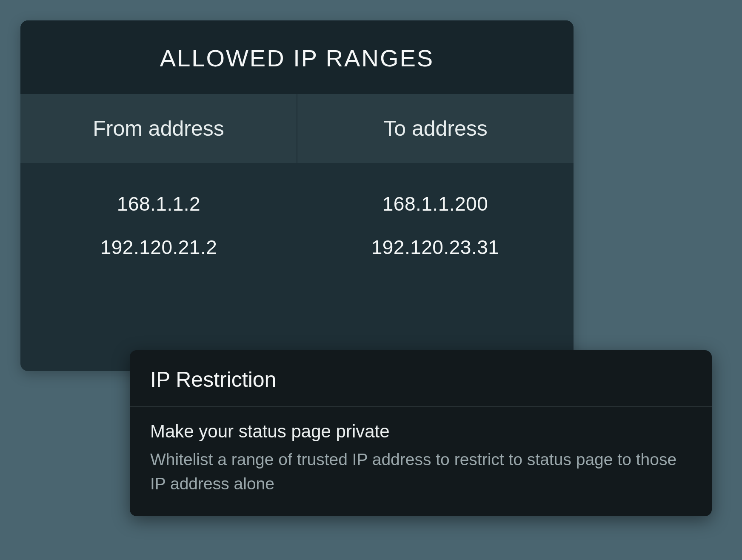 This screenshot has width=742, height=560. I want to click on from-address-cell: 168.1.1.2, so click(159, 204).